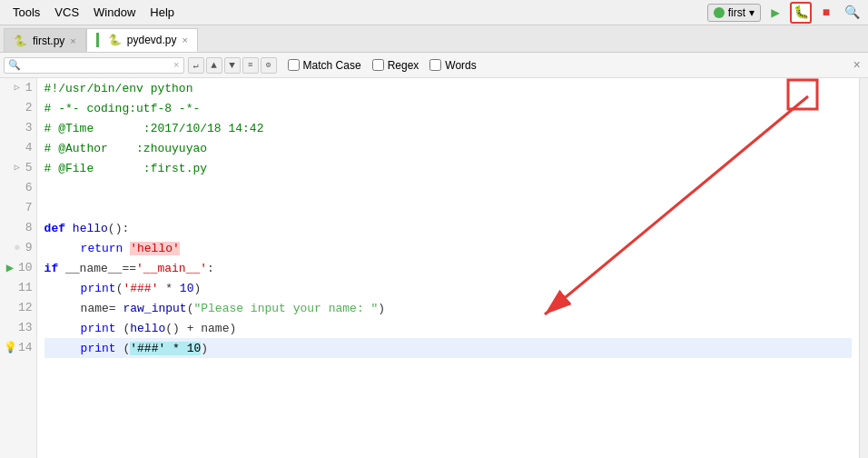  What do you see at coordinates (214, 65) in the screenshot?
I see `search-prev-btn: ▲` at bounding box center [214, 65].